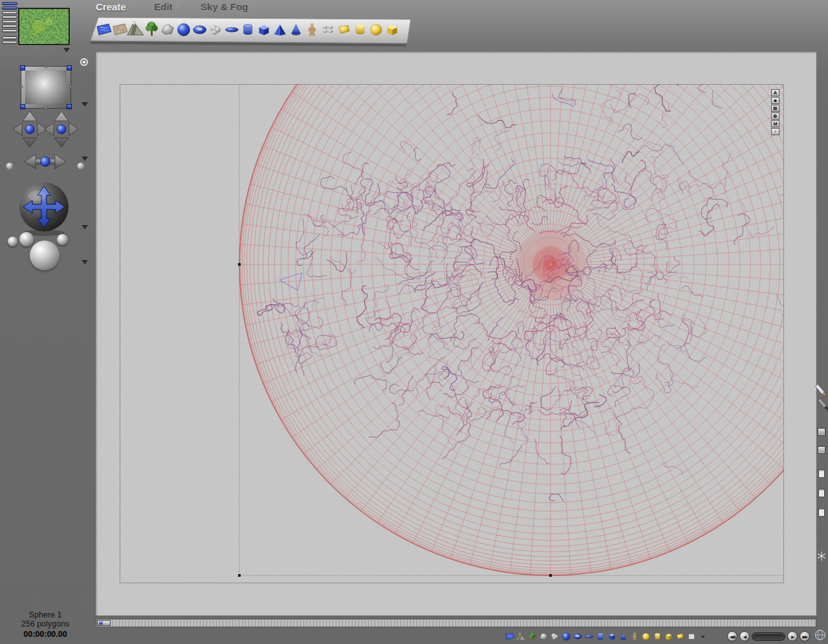 Image resolution: width=828 pixels, height=644 pixels. Describe the element at coordinates (805, 636) in the screenshot. I see `playback-forward-button-1: ▶▶` at that location.